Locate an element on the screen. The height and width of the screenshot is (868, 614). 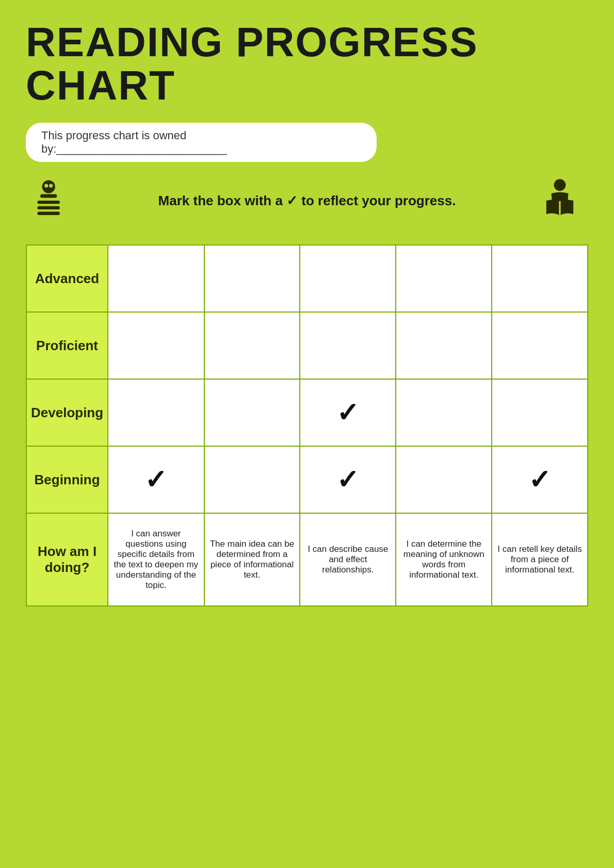
how-am-i-label: How am I doing? is located at coordinates (67, 560).